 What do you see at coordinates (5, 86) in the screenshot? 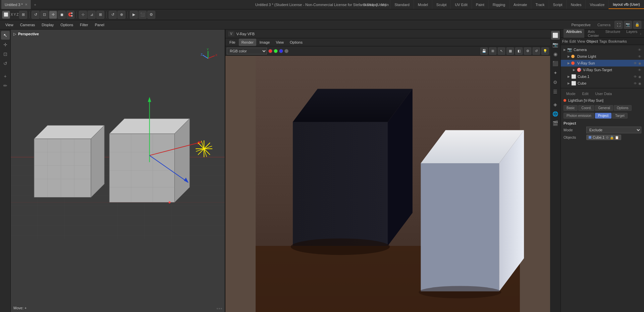
I see `sidebar-pen-icon: ✏` at bounding box center [5, 86].